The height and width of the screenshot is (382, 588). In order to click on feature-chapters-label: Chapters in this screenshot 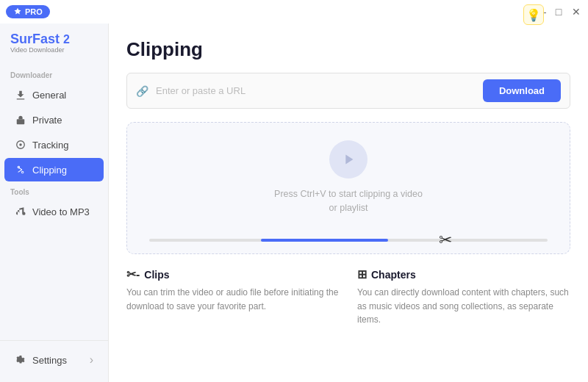, I will do `click(394, 275)`.